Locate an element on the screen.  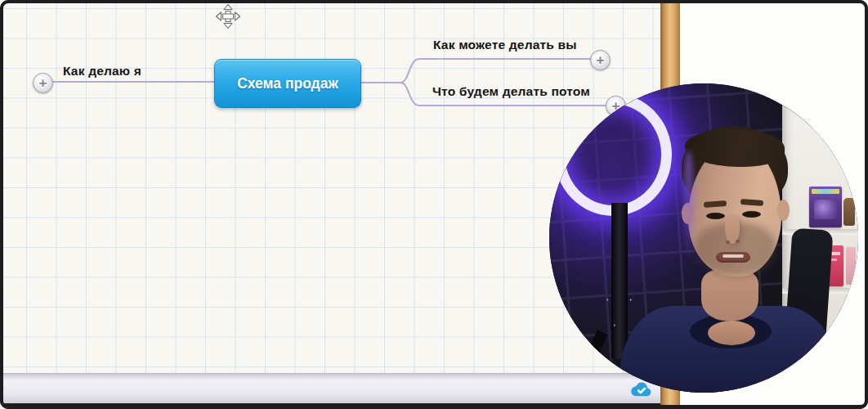
root-node: Схема продаж is located at coordinates (288, 83).